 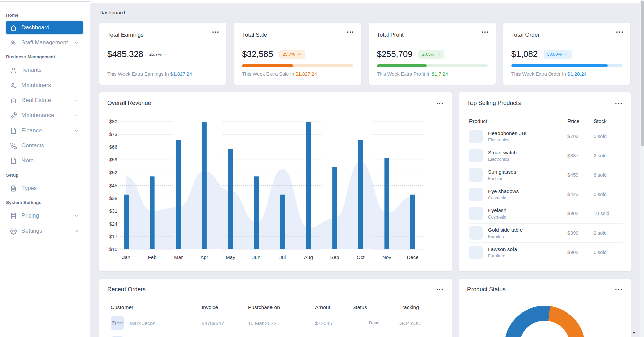 I want to click on x-tick-label: Apr, so click(x=204, y=257).